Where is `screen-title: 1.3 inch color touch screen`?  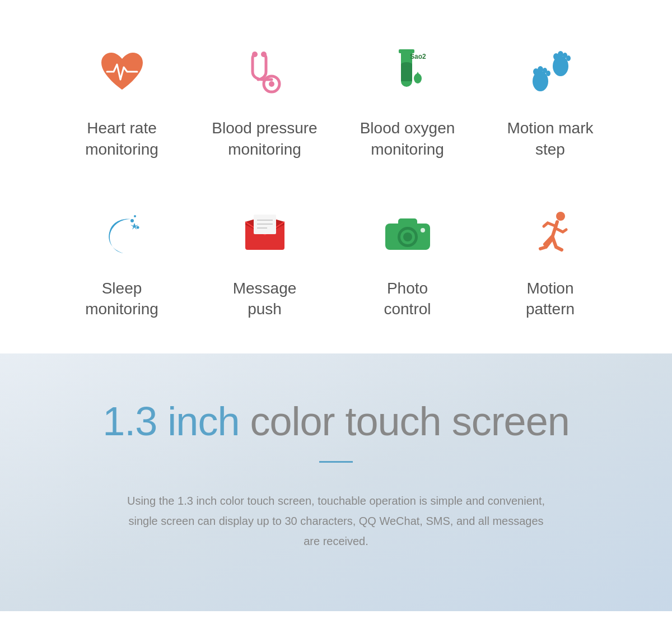 screen-title: 1.3 inch color touch screen is located at coordinates (336, 421).